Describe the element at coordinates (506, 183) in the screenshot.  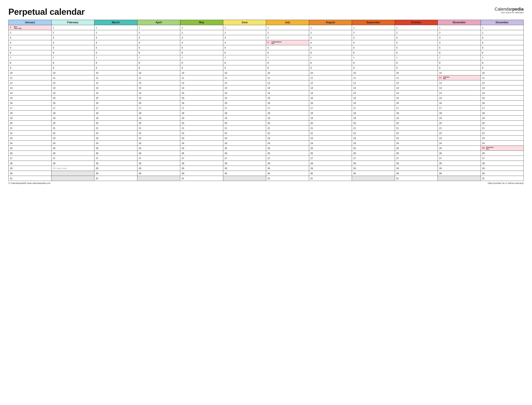
I see `footer-right: Data provided 'as is' without warranty` at that location.